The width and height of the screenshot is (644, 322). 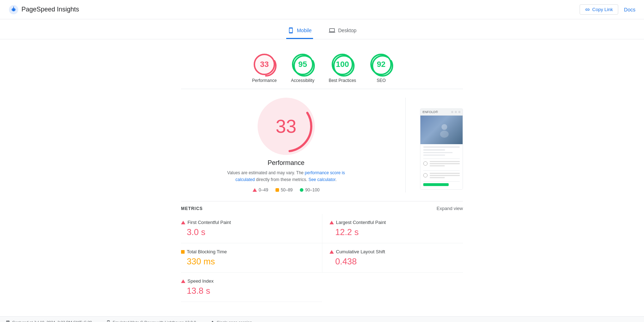 I want to click on seo-arc, so click(x=382, y=66).